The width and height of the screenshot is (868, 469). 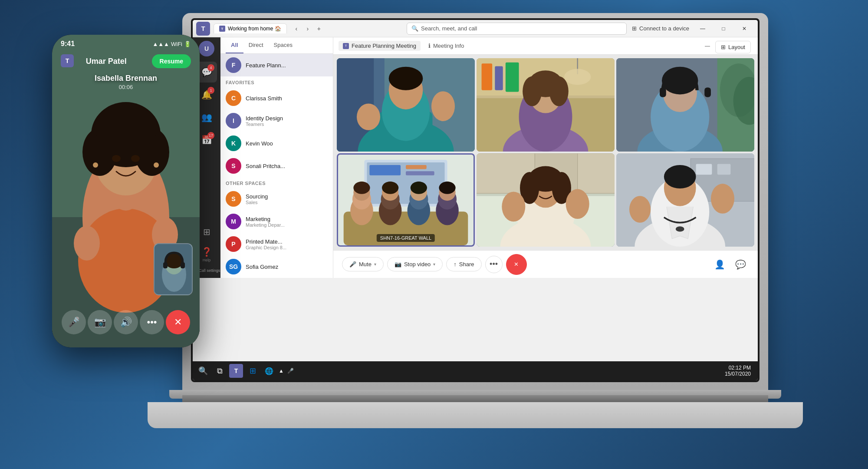 I want to click on stop-video-button: 📷 Stop video ▾, so click(x=415, y=264).